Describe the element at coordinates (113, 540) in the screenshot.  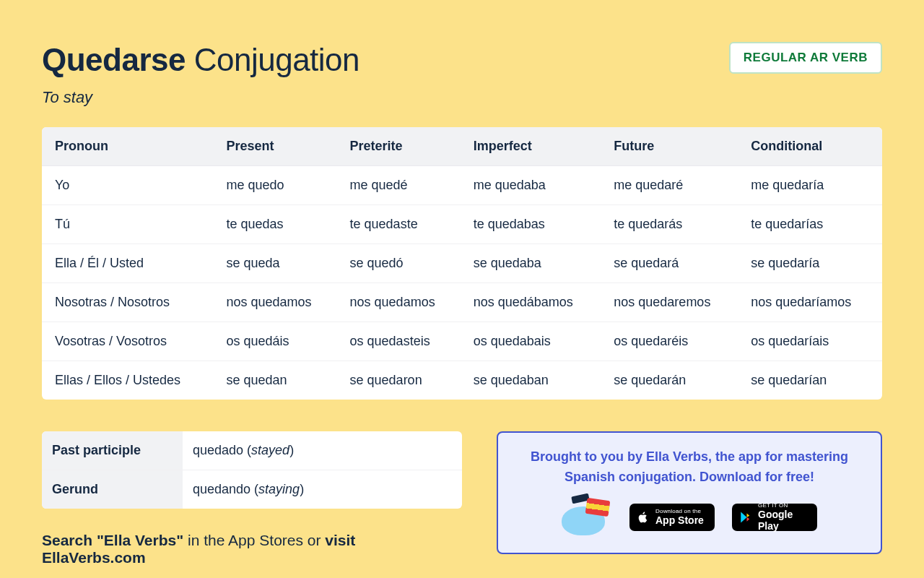
I see `search-prefix: Search "Ella Verbs"` at that location.